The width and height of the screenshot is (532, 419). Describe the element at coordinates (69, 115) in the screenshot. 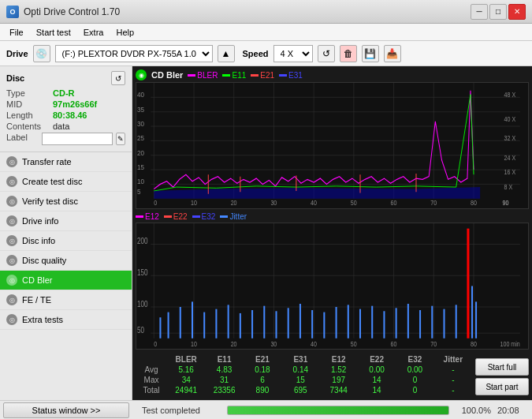

I see `disc-length-value: 80:38.46` at that location.